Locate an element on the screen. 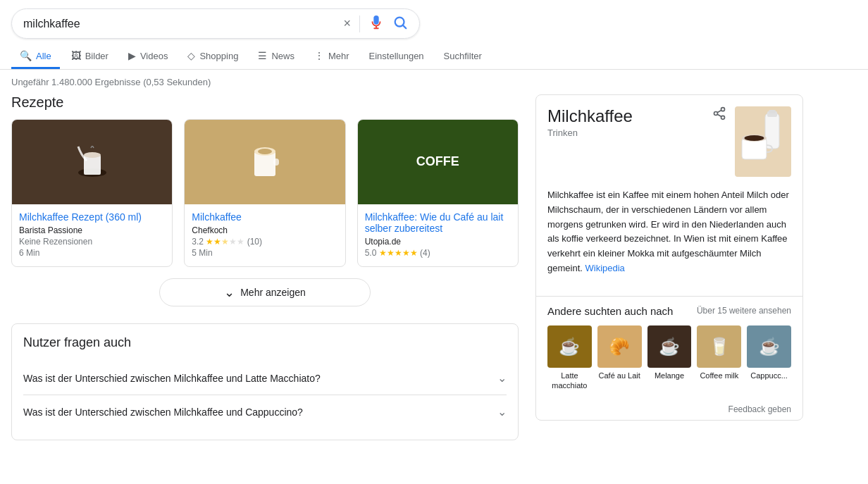  recipe-card-1-body: Milchkaffee Rezept (360 ml) Barista Pass… is located at coordinates (92, 235).